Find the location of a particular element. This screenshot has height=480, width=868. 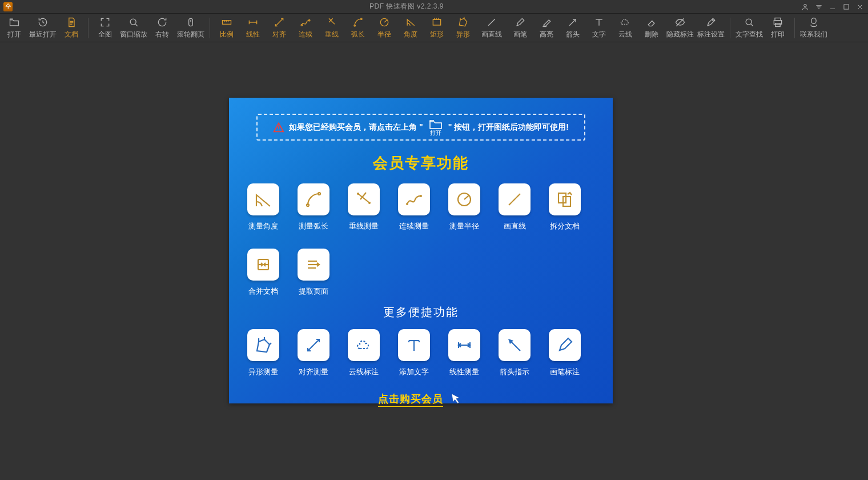

feature-align-measure: 对齐测量 is located at coordinates (314, 353).